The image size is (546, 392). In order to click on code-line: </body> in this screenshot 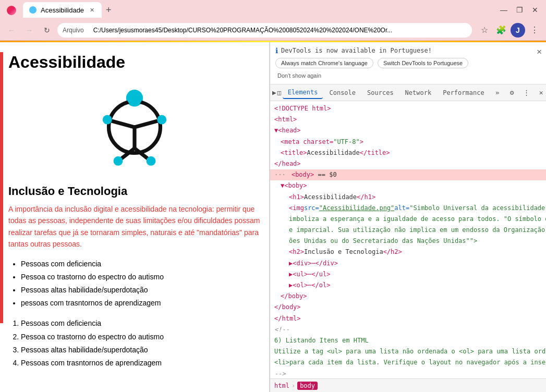, I will do `click(408, 308)`.